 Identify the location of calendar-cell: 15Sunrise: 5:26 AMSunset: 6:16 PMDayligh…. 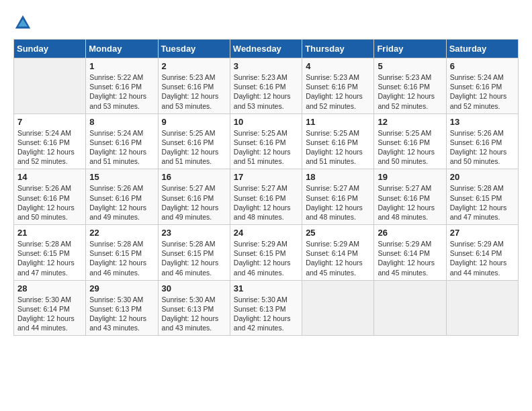
(122, 197).